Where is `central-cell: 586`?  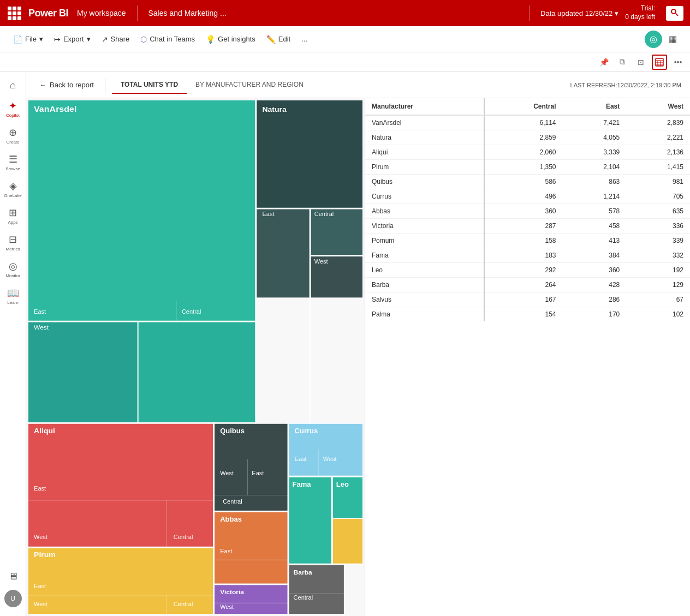
central-cell: 586 is located at coordinates (523, 182).